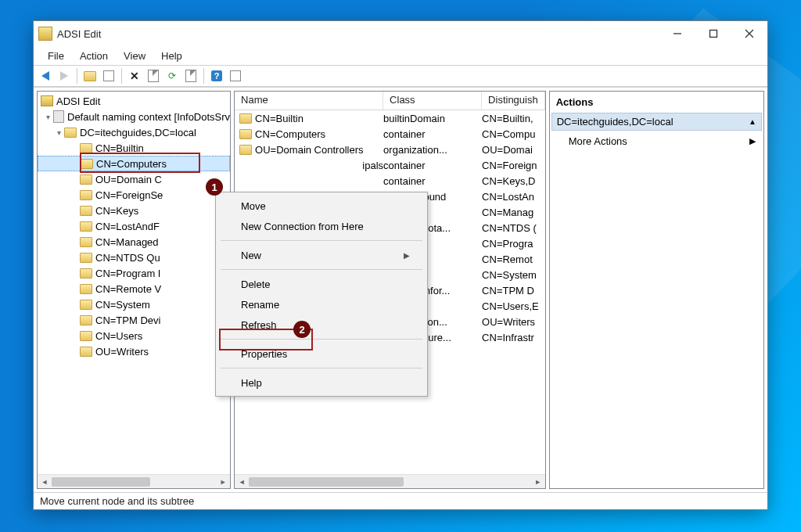 The width and height of the screenshot is (801, 532). Describe the element at coordinates (321, 304) in the screenshot. I see `context-menu-item: Rename` at that location.